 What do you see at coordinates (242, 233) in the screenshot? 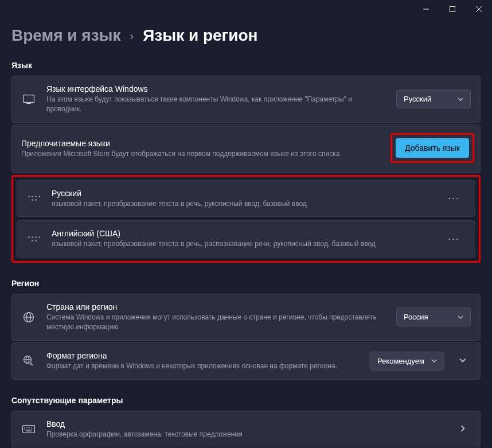
I see `language-name: Английский (США)` at bounding box center [242, 233].